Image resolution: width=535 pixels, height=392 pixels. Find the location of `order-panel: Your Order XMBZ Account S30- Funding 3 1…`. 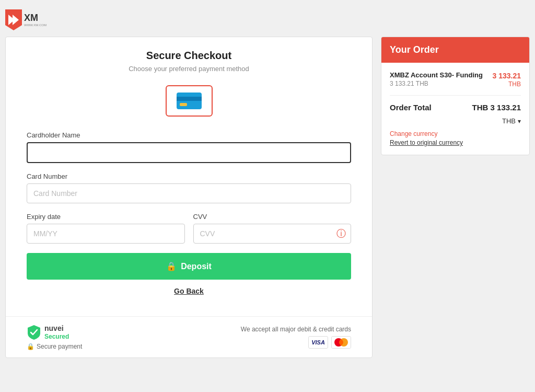

order-panel: Your Order XMBZ Account S30- Funding 3 1… is located at coordinates (456, 96).